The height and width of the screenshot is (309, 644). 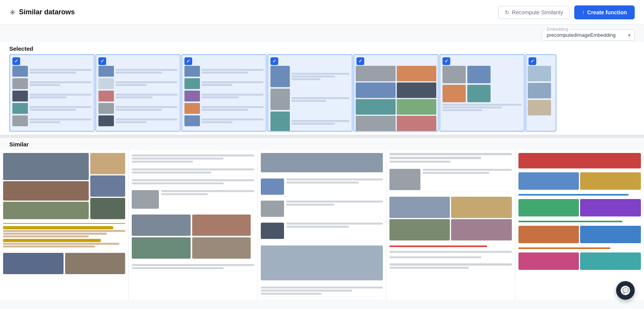 What do you see at coordinates (16, 61) in the screenshot?
I see `card-1-checkbox` at bounding box center [16, 61].